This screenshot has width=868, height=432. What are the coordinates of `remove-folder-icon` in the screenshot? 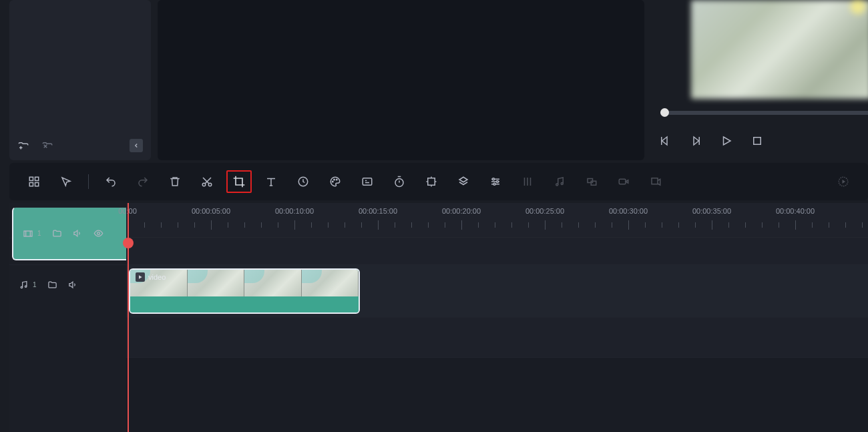 It's located at (47, 146).